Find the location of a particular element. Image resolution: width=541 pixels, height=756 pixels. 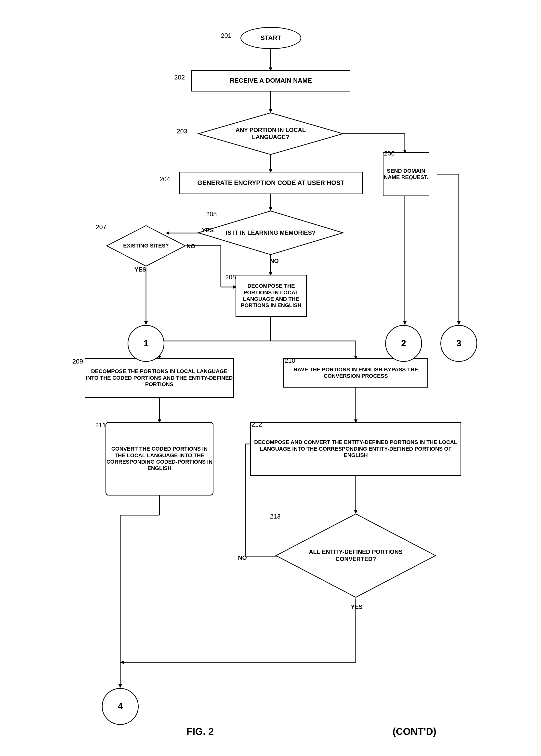

no-label-205: NO is located at coordinates (274, 261).